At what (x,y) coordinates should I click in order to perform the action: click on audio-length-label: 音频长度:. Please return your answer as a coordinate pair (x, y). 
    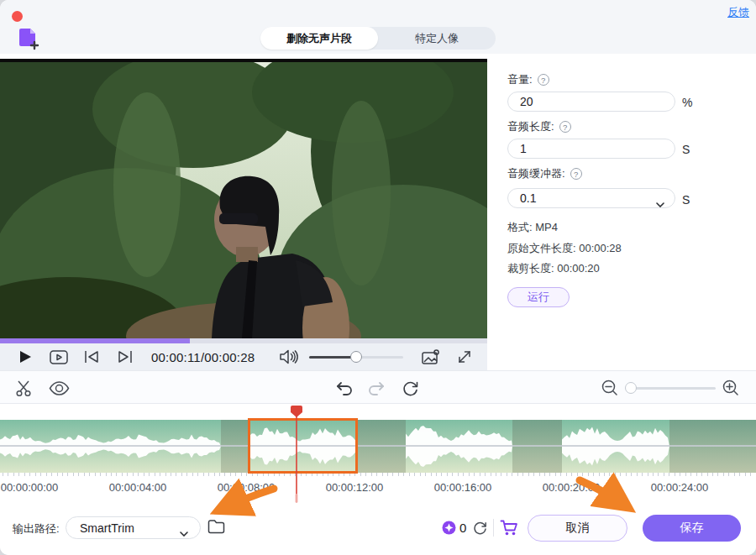
    Looking at the image, I should click on (539, 127).